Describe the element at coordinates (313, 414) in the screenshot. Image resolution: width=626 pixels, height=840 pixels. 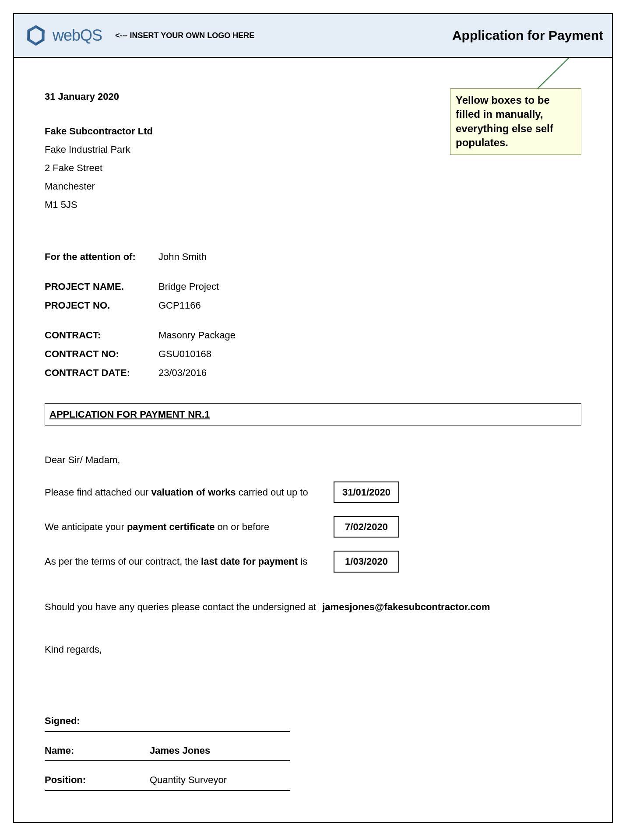
I see `section-title: APPLICATION FOR PAYMENT NR.1` at that location.